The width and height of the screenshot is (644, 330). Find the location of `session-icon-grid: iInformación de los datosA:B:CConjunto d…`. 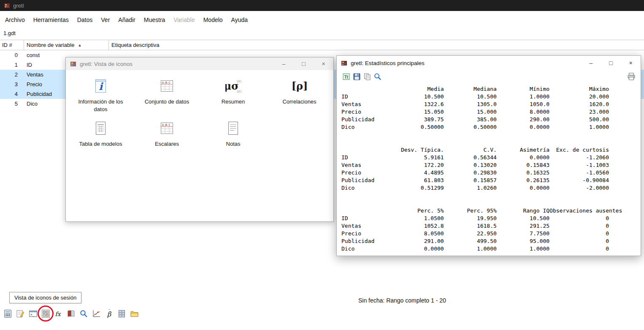

session-icon-grid: iInformación de los datosA:B:CConjunto d… is located at coordinates (200, 115).